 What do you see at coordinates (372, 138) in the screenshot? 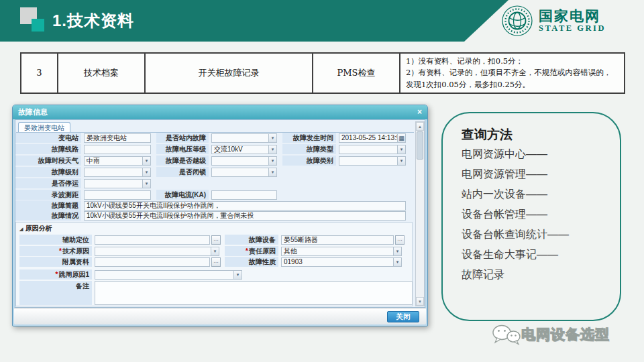
I see `occur-time-field: 2013-05-25 14:13:5▦` at bounding box center [372, 138].